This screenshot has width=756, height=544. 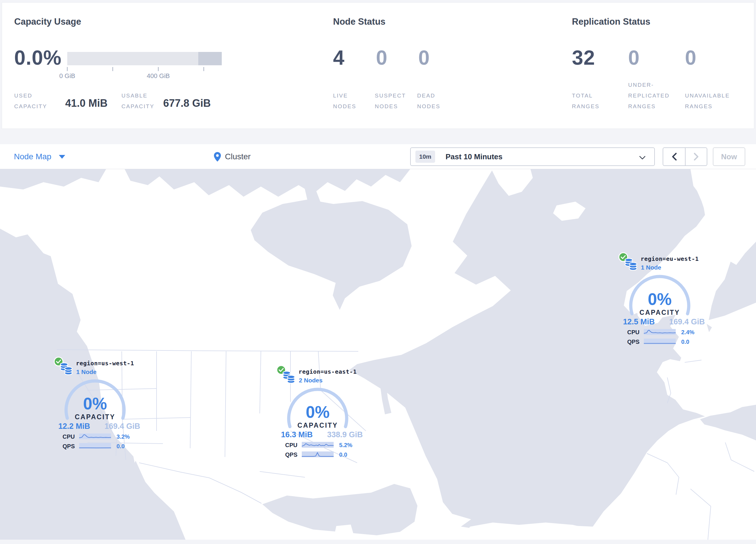 What do you see at coordinates (345, 101) in the screenshot?
I see `live-nodes-label: LIVE NODES` at bounding box center [345, 101].